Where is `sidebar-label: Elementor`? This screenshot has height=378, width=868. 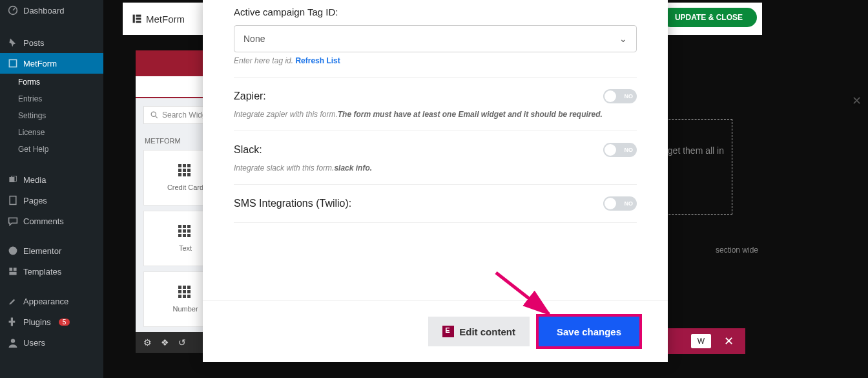
sidebar-label: Elementor is located at coordinates (43, 251).